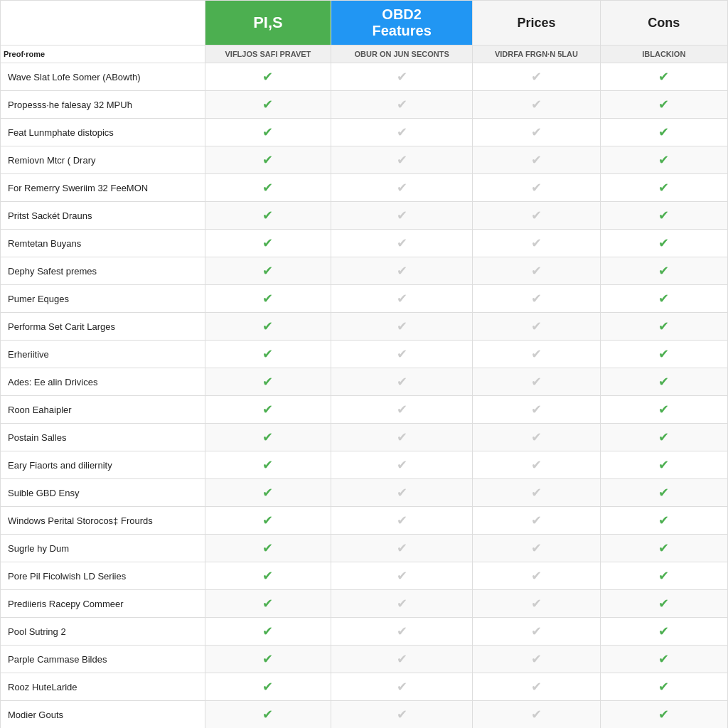 Image resolution: width=728 pixels, height=728 pixels. I want to click on table-row: Remiovn Mtcr ( Drary✔✔✔✔, so click(364, 161).